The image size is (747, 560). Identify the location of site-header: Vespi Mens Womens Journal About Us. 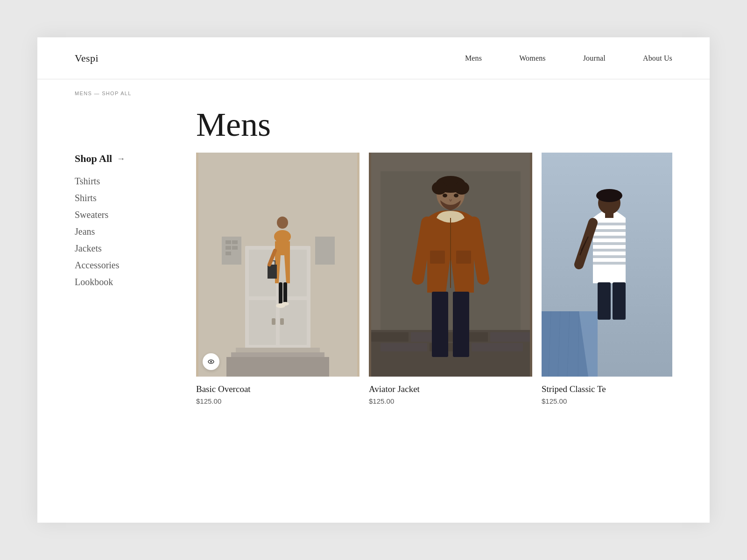
(374, 58).